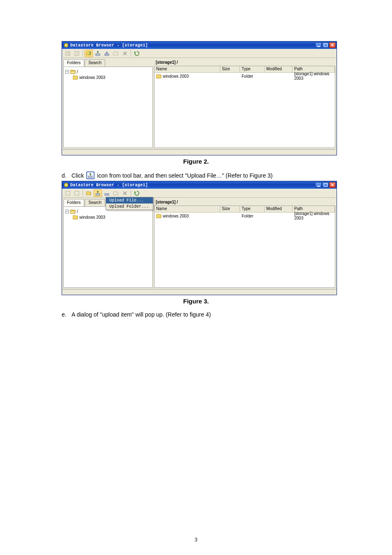 This screenshot has height=555, width=392. I want to click on new-folder-icon, so click(116, 193).